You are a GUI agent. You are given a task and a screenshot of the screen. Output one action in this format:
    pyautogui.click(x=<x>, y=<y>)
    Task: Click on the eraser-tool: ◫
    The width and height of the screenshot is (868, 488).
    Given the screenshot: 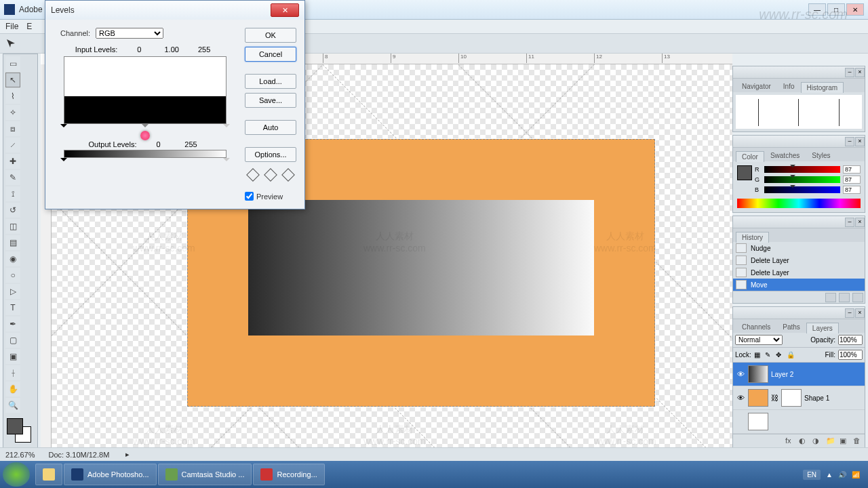 What is the action you would take?
    pyautogui.click(x=13, y=226)
    